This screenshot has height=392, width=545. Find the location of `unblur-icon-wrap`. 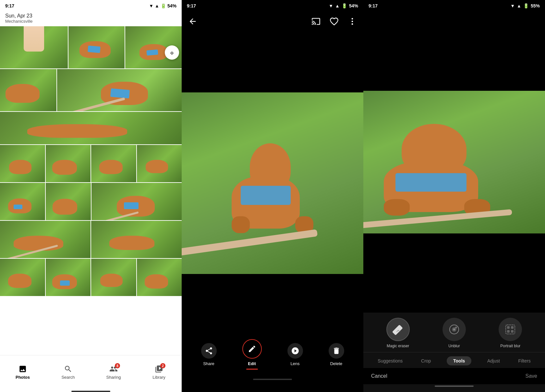

unblur-icon-wrap is located at coordinates (454, 329).